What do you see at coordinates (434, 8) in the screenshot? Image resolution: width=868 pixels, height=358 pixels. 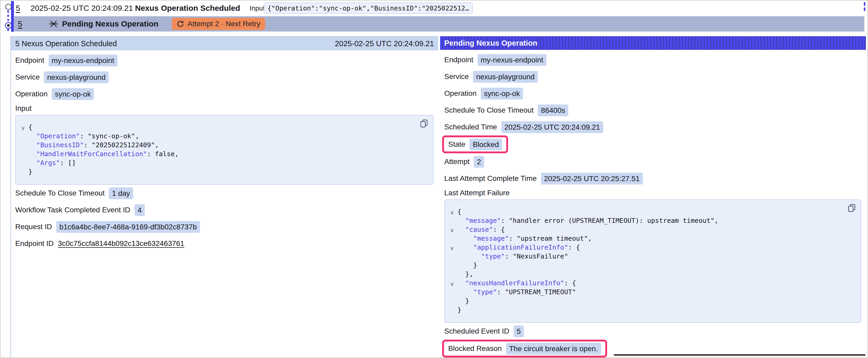 I see `event-row-scheduled: 5 2025-02-25 UTC 20:24:09.21 Nexus Opera…` at bounding box center [434, 8].